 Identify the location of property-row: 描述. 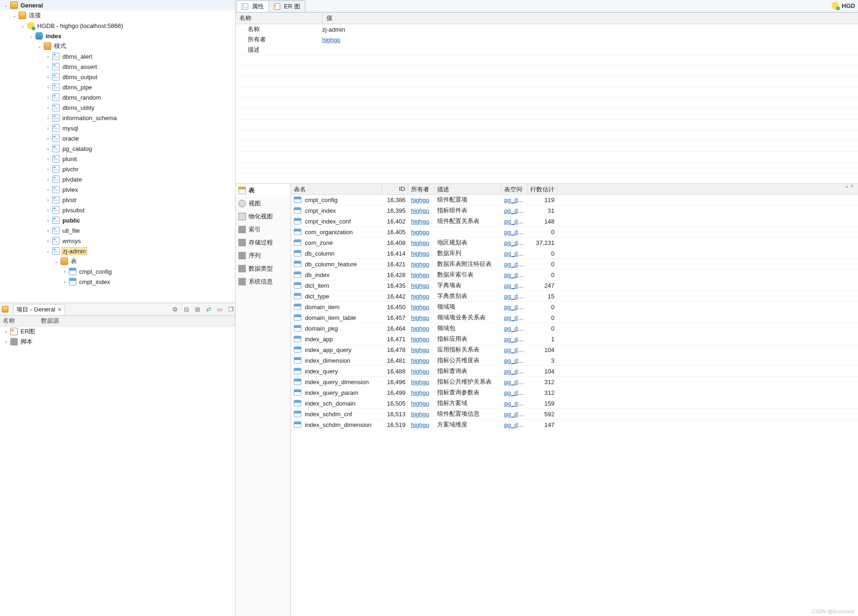
(547, 50).